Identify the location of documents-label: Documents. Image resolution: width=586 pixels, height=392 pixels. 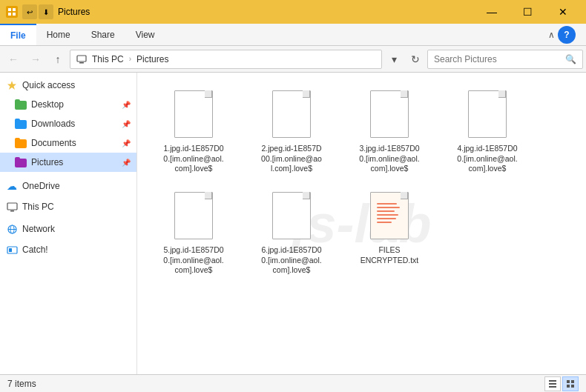
(73, 143).